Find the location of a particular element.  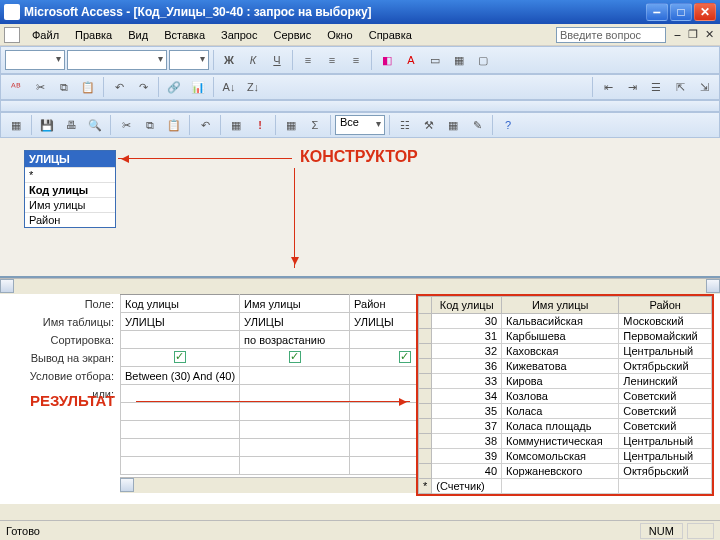

menu-window: Окно is located at coordinates (340, 35).